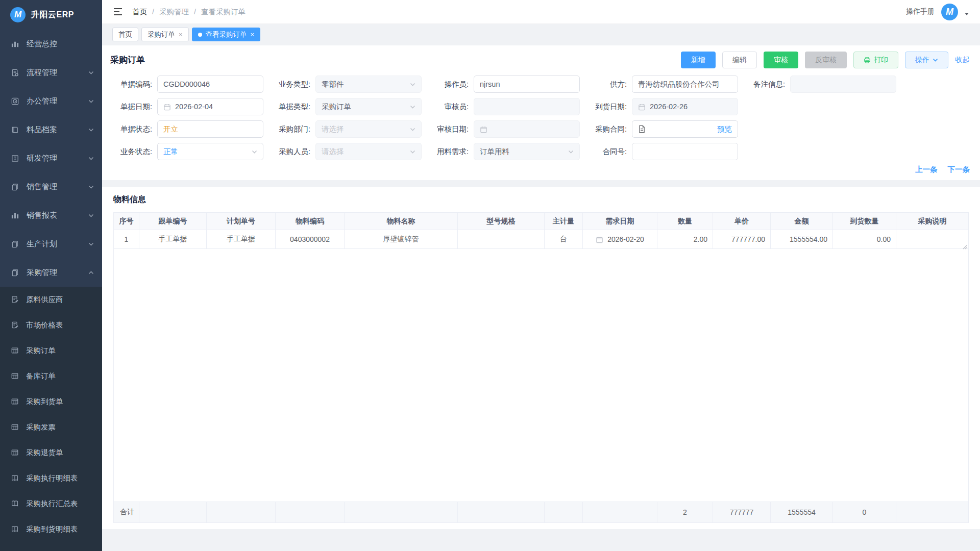 This screenshot has width=980, height=551. I want to click on doc-status-field: 开立, so click(210, 129).